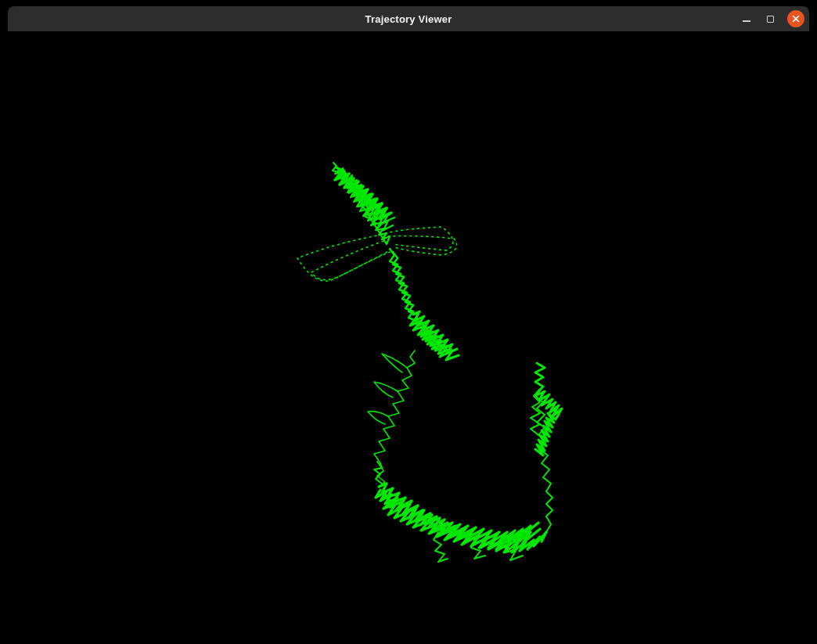  What do you see at coordinates (747, 19) in the screenshot?
I see `minimize-button` at bounding box center [747, 19].